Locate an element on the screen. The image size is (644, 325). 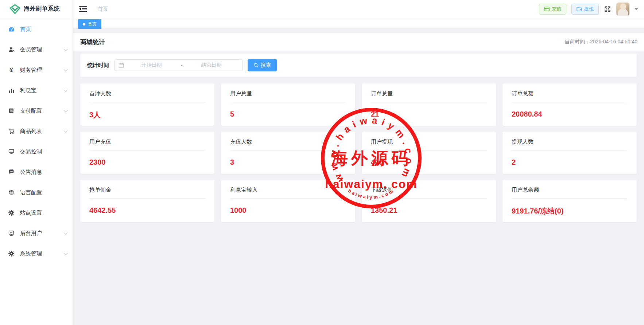
stat-value: 1000 is located at coordinates (288, 211).